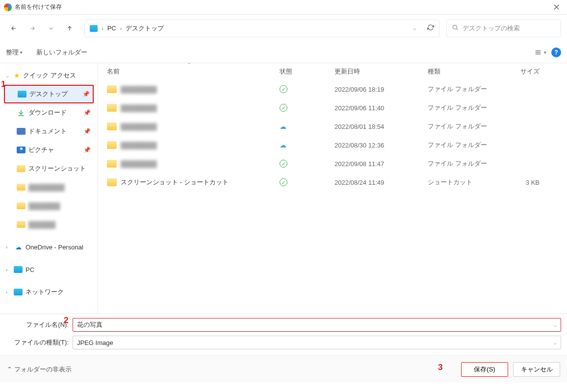 The image size is (567, 392). I want to click on desktop-icon, so click(22, 94).